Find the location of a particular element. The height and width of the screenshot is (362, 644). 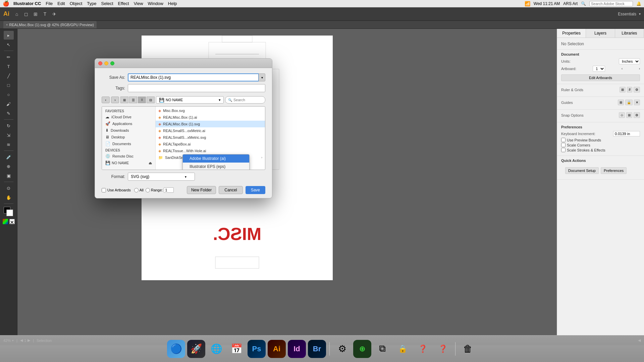

artboard-select: 1 is located at coordinates (599, 69).